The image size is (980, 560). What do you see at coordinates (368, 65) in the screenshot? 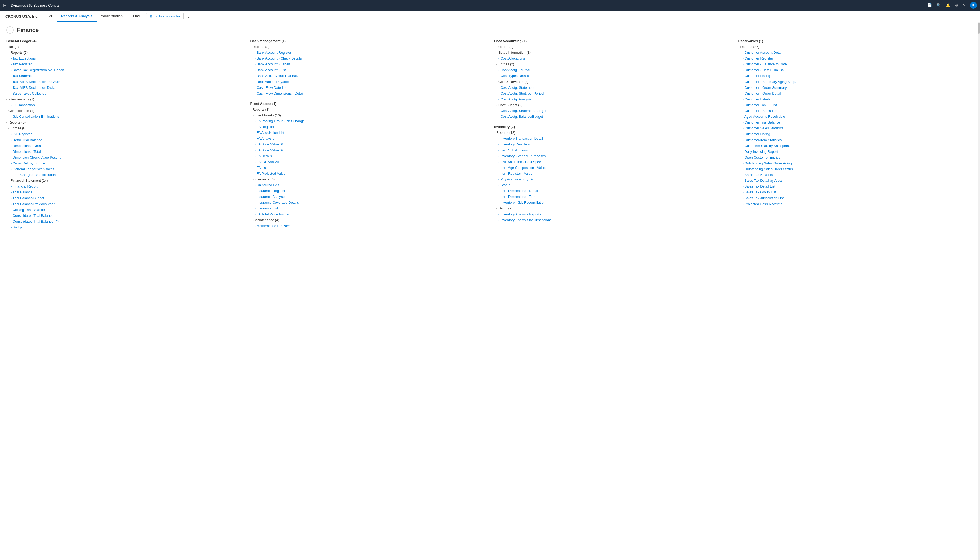
I see `nav-link-item: - Bank Account - Labels` at bounding box center [368, 65].